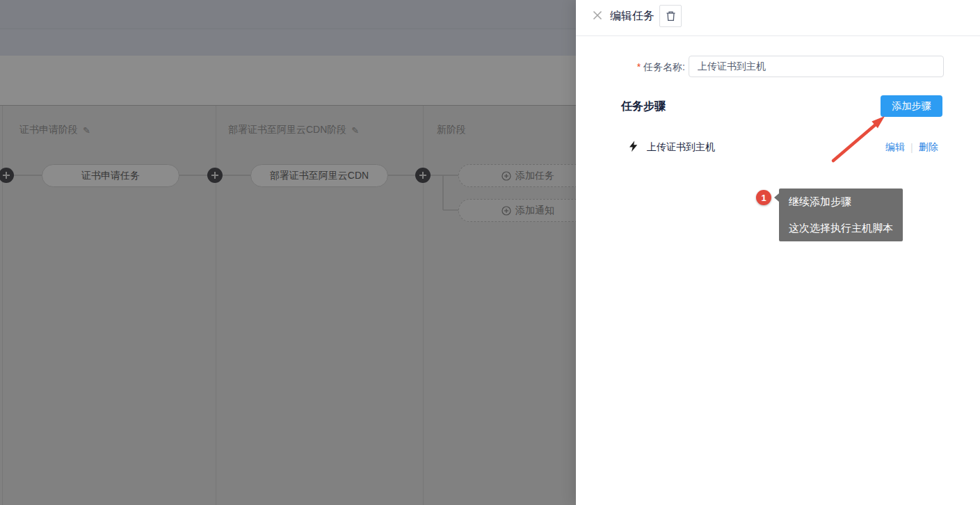  What do you see at coordinates (841, 215) in the screenshot?
I see `annotation-tooltip: 继续添加步骤 这次选择执行主机脚本` at bounding box center [841, 215].